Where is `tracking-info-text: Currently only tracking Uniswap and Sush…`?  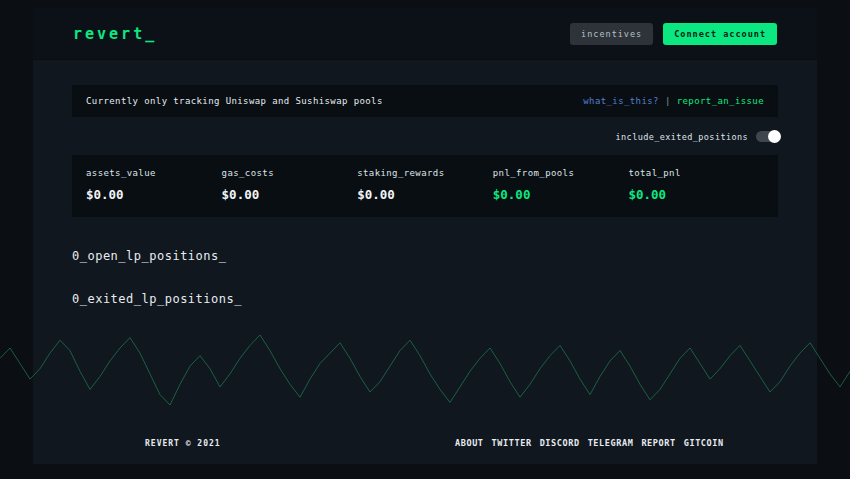
tracking-info-text: Currently only tracking Uniswap and Sush… is located at coordinates (234, 101).